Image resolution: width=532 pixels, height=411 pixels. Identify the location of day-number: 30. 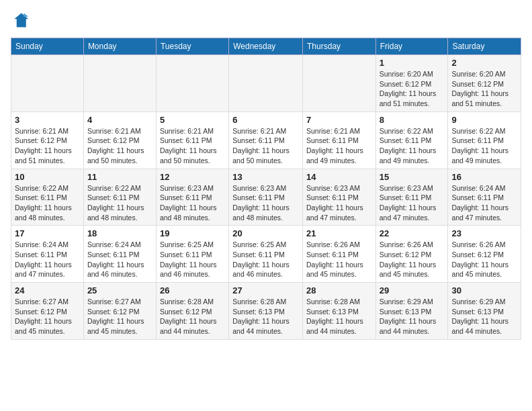
(484, 290).